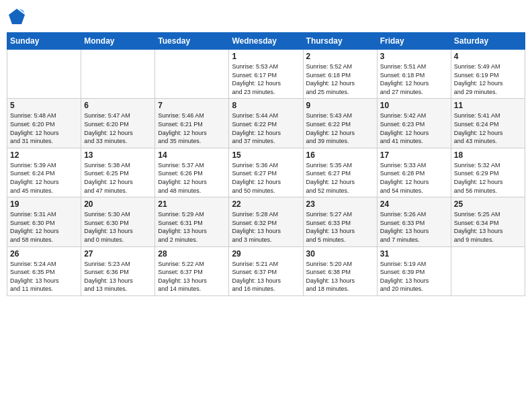 This screenshot has height=411, width=532. What do you see at coordinates (192, 277) in the screenshot?
I see `day-content: Sunrise: 5:22 AM Sunset: 6:37 PM Dayligh…` at bounding box center [192, 277].